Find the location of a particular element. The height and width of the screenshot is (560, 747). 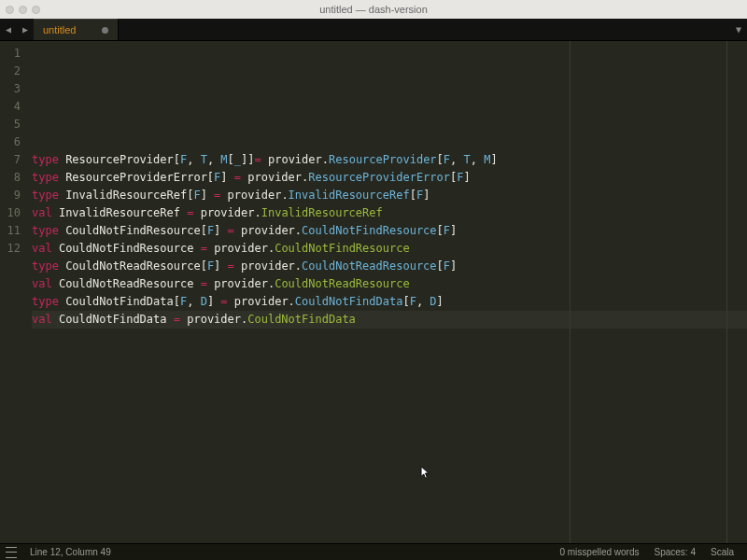

nav-back-icon: ◀ is located at coordinates (8, 30).